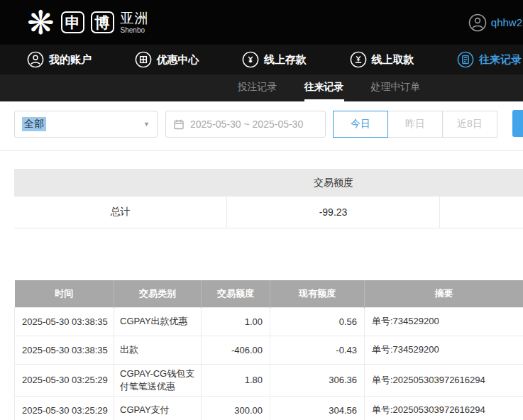  Describe the element at coordinates (236, 294) in the screenshot. I see `col-header-amount: 交易额度` at that location.